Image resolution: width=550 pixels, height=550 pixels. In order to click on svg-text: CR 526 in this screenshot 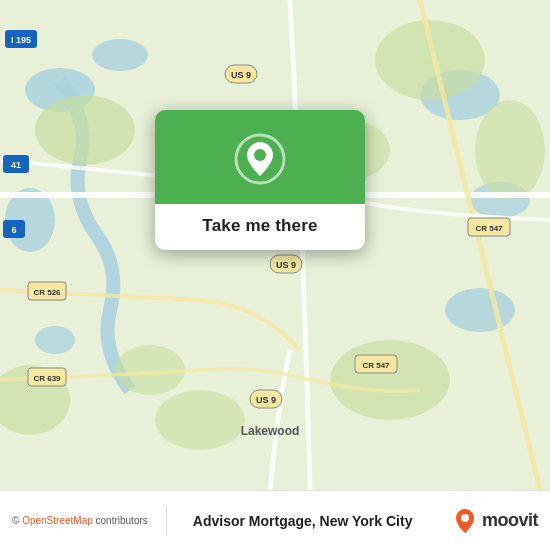, I will do `click(47, 292)`.